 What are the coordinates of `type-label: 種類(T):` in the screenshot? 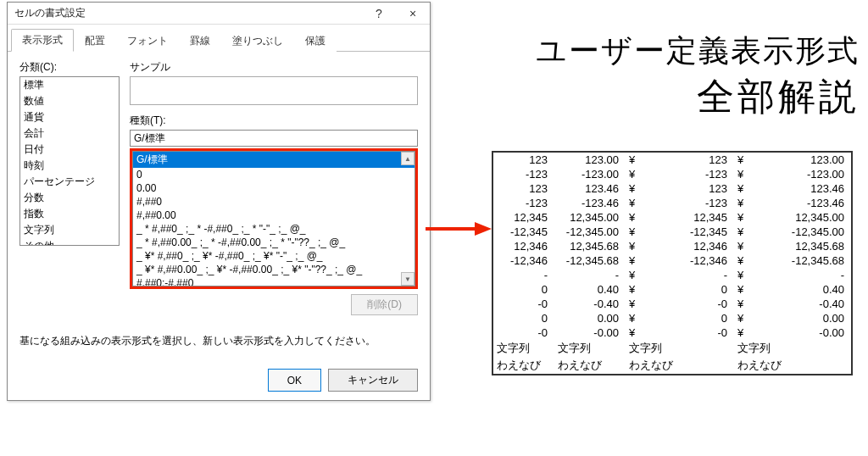 It's located at (274, 120).